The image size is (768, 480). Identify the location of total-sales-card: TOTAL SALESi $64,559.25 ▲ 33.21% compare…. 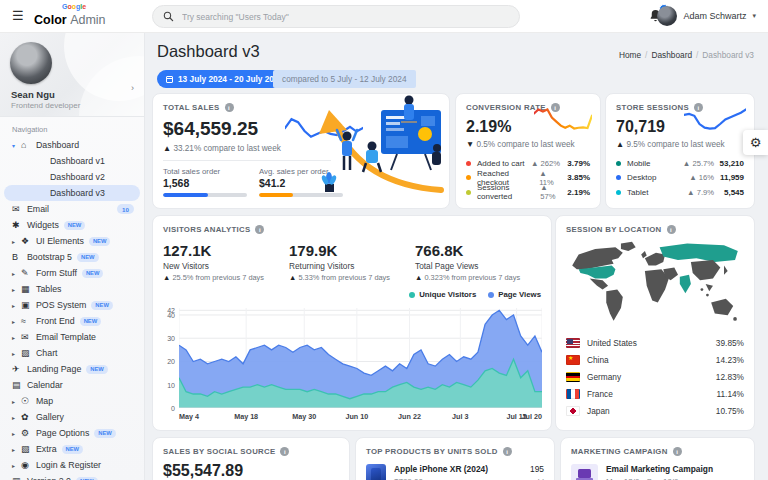
(301, 151).